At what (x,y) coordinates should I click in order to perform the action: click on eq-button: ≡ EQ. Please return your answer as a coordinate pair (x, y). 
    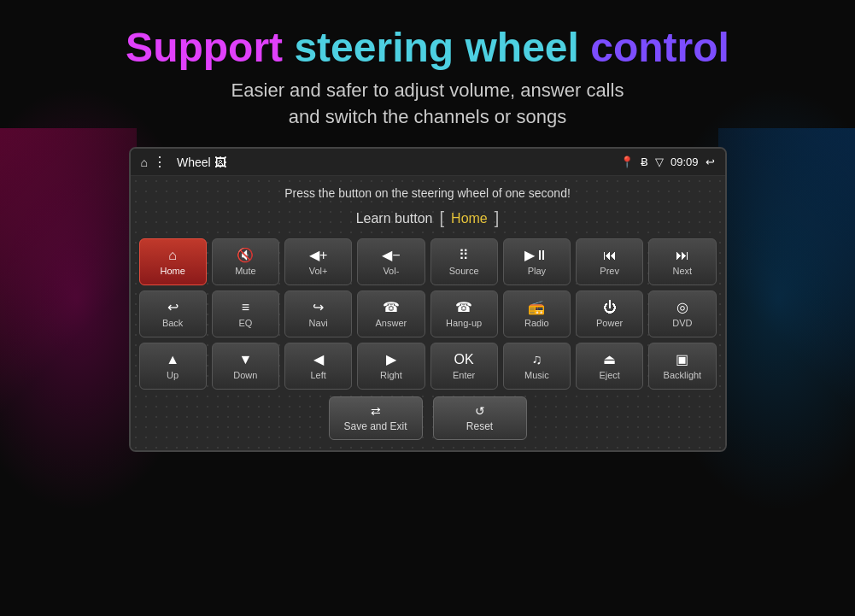
    Looking at the image, I should click on (246, 314).